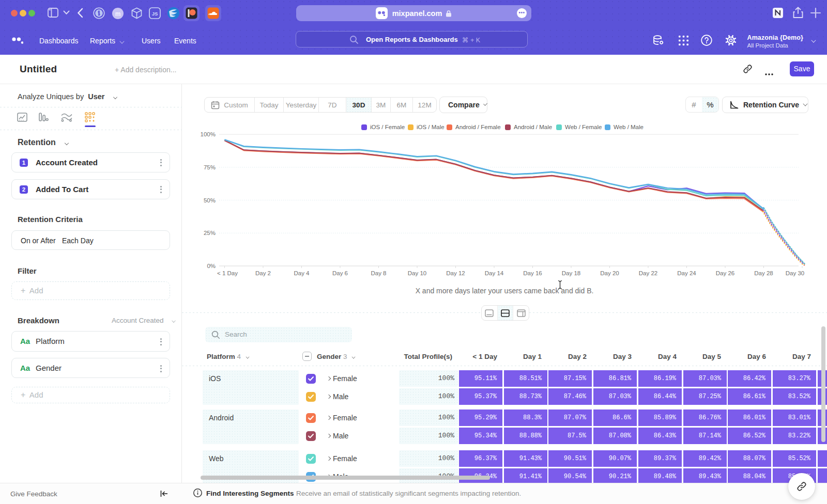 This screenshot has width=827, height=504. Describe the element at coordinates (532, 273) in the screenshot. I see `svg-text: Day 16` at that location.